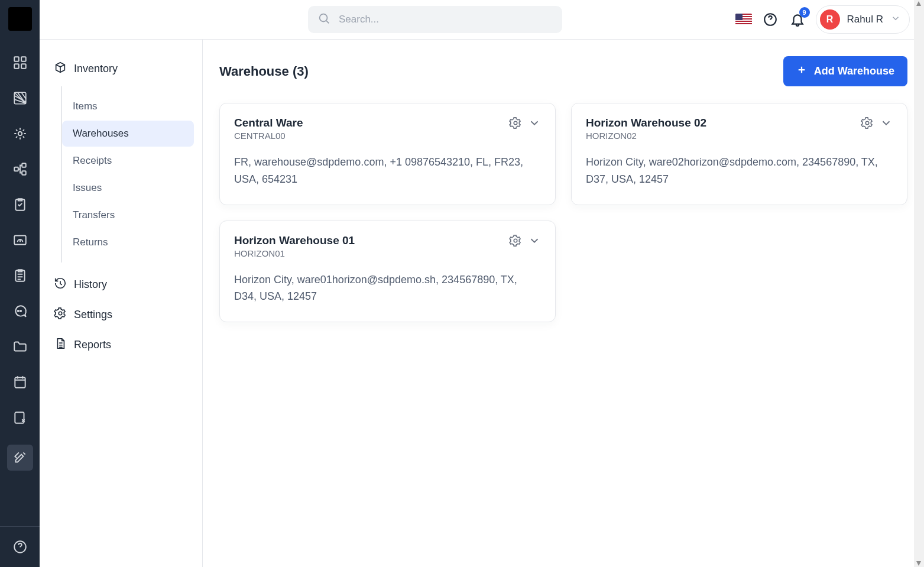 The width and height of the screenshot is (924, 567). I want to click on app-logo, so click(20, 19).